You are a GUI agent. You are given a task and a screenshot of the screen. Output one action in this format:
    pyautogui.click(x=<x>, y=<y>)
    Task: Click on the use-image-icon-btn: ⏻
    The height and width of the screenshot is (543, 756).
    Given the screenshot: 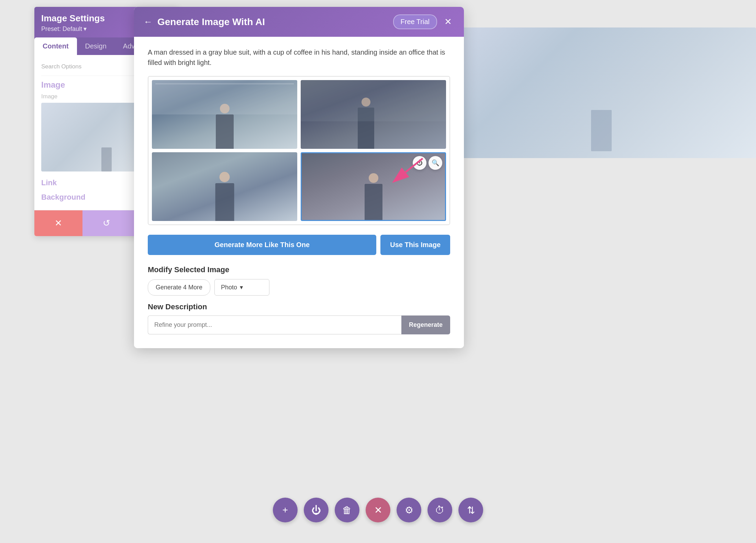 What is the action you would take?
    pyautogui.click(x=420, y=163)
    